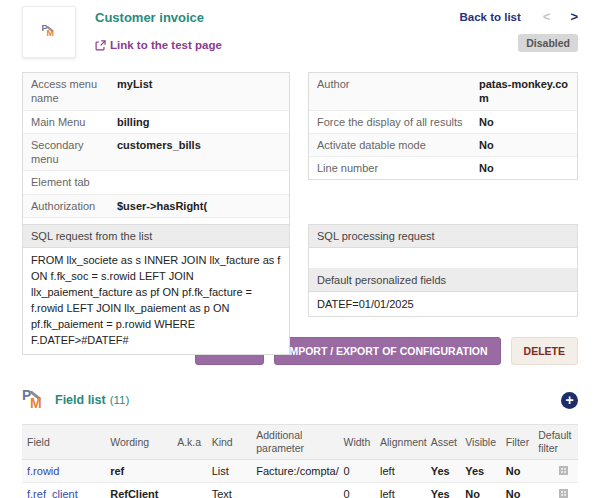 The width and height of the screenshot is (600, 498). What do you see at coordinates (570, 400) in the screenshot?
I see `plus-circle-icon: +` at bounding box center [570, 400].